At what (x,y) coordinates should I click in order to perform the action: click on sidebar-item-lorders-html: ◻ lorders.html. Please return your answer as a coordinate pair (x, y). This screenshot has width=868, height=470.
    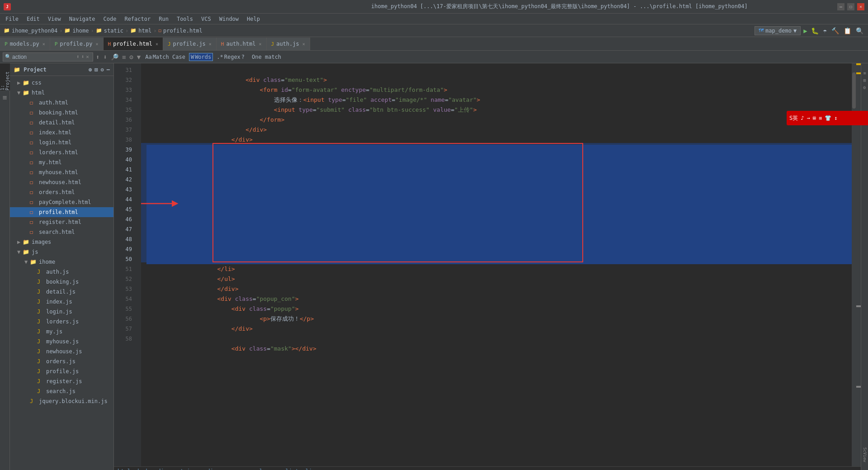
    Looking at the image, I should click on (61, 152).